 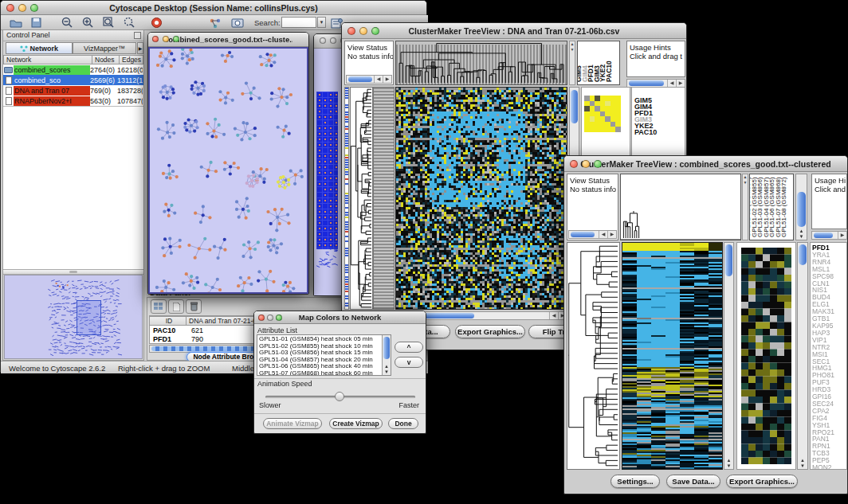 I want to click on gene-label: MON2, so click(x=829, y=467).